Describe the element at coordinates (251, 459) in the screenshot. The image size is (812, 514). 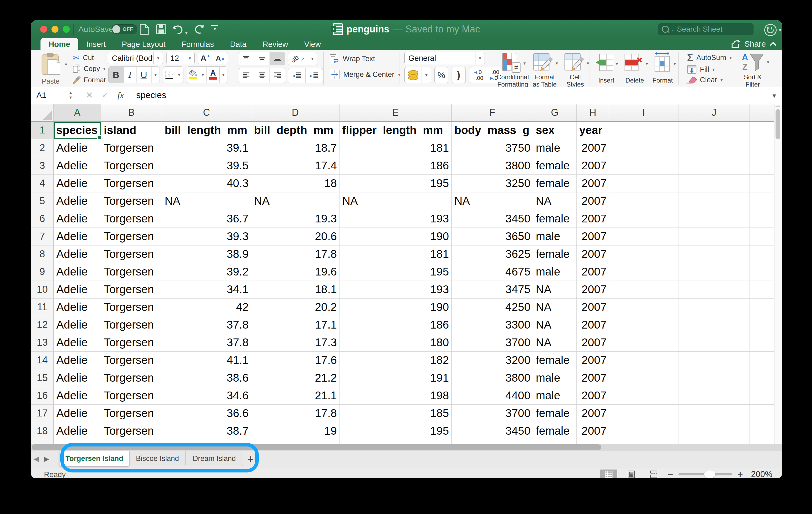
I see `add-sheet-button: +` at that location.